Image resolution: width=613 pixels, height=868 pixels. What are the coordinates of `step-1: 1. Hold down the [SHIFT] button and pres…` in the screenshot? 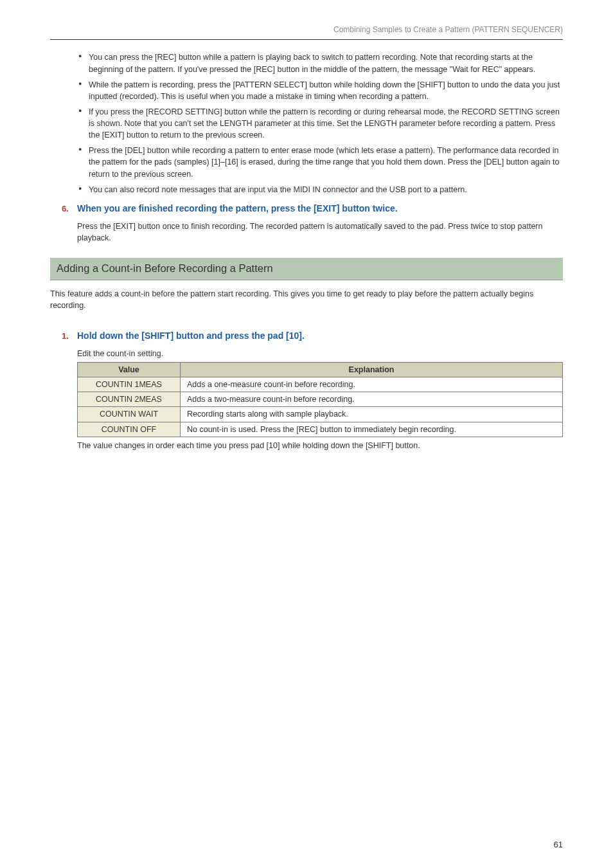 It's located at (312, 336).